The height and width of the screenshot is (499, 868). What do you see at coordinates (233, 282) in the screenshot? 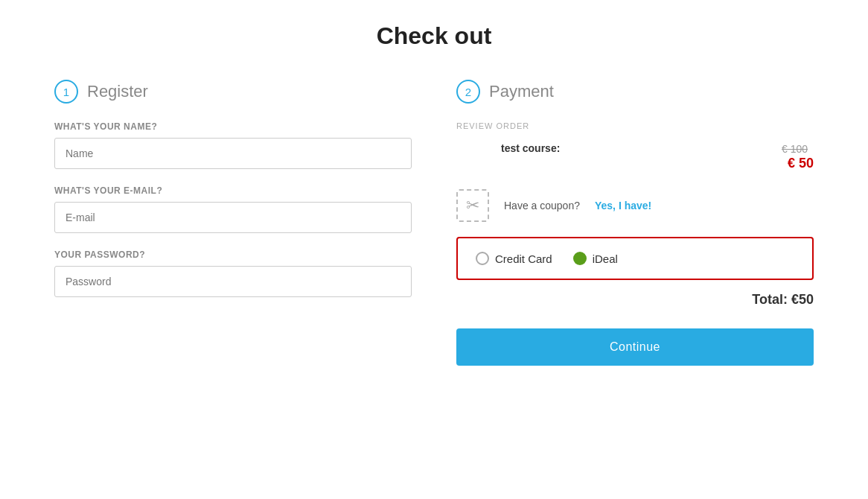
I see `password-input` at bounding box center [233, 282].